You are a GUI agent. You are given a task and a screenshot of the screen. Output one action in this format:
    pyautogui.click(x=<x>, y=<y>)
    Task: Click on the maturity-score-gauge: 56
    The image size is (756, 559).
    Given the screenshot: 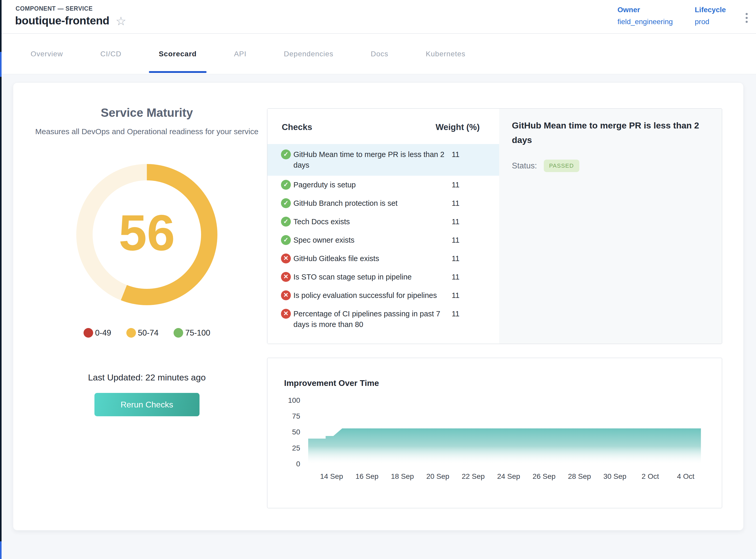 What is the action you would take?
    pyautogui.click(x=147, y=235)
    